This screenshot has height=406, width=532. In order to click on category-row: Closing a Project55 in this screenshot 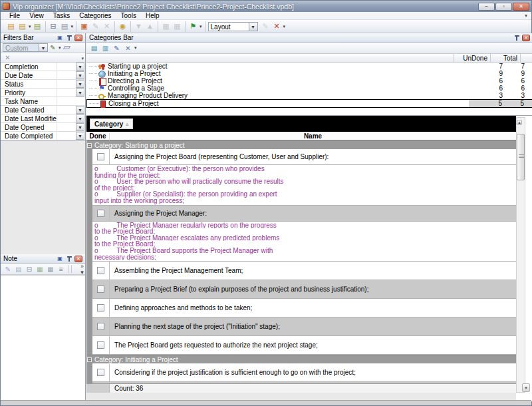, I will do `click(309, 104)`.